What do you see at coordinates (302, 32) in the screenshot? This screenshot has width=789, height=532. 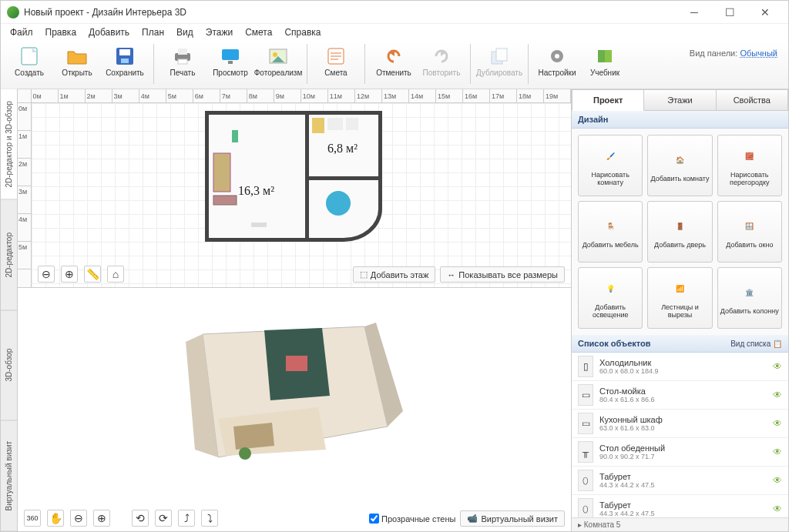 I see `menu-help: Справка` at bounding box center [302, 32].